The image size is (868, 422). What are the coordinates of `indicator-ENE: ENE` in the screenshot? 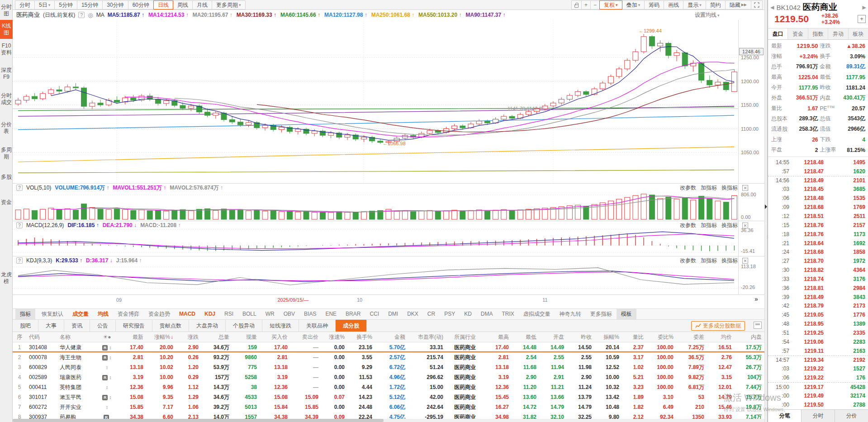 It's located at (331, 314).